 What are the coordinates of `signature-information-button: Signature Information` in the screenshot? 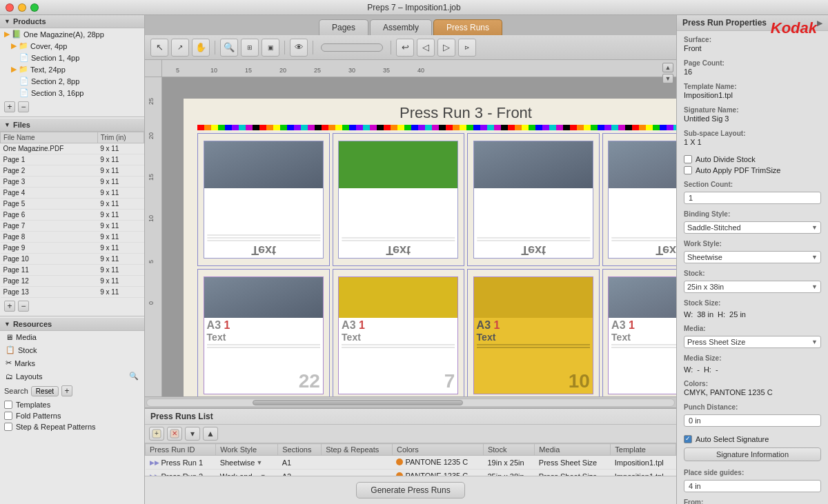 It's located at (752, 454).